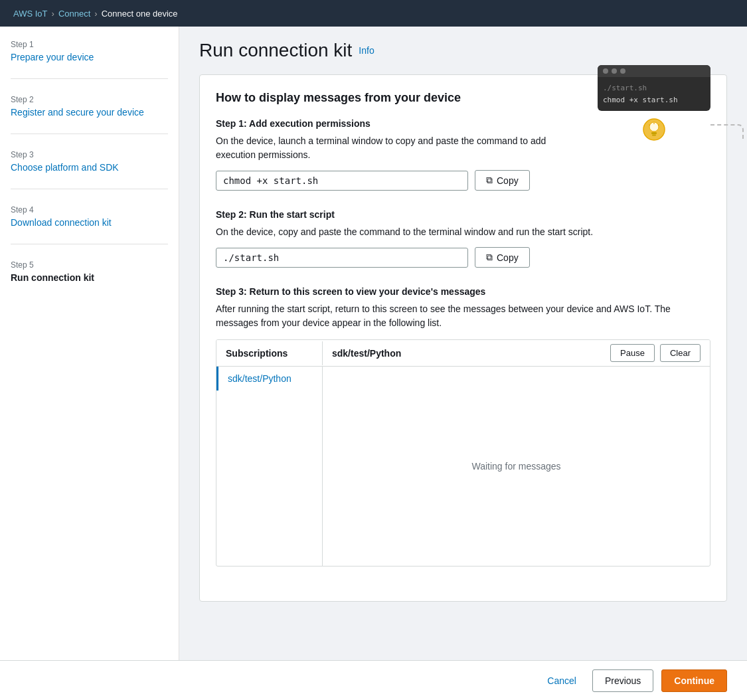 The height and width of the screenshot is (700, 747). I want to click on step1-copy-label: Copy, so click(507, 181).